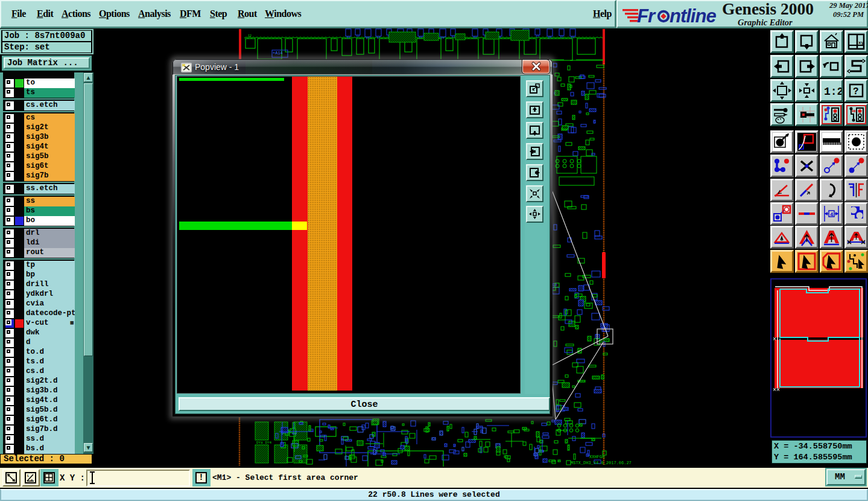 The height and width of the screenshot is (501, 868). I want to click on svg-text: 4, so click(832, 215).